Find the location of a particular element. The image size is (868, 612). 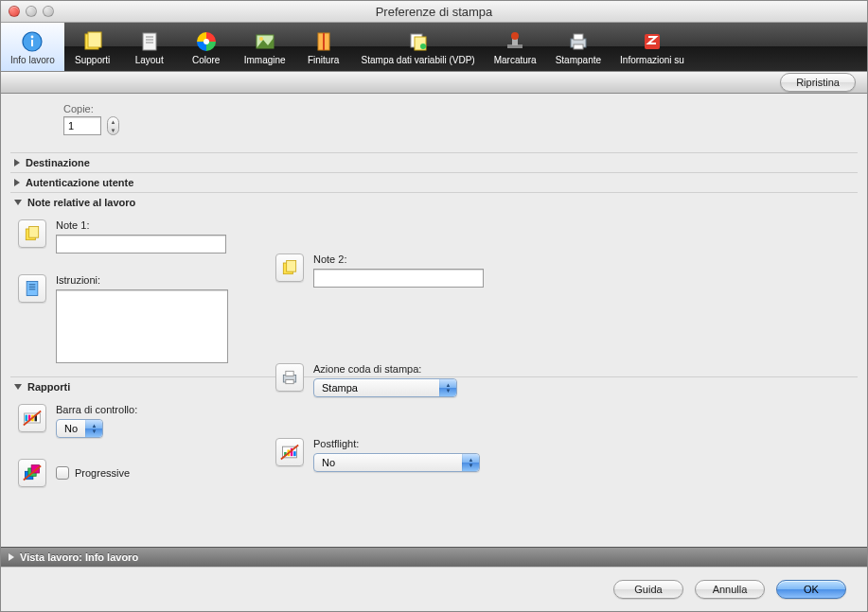

tab-vdp: Stampa dati variabili (VDP) is located at coordinates (418, 47).